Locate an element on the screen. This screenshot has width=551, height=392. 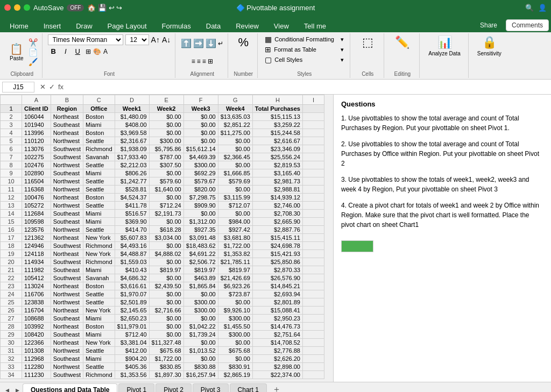
table-cell: $3,115.99 is located at coordinates (235, 198).